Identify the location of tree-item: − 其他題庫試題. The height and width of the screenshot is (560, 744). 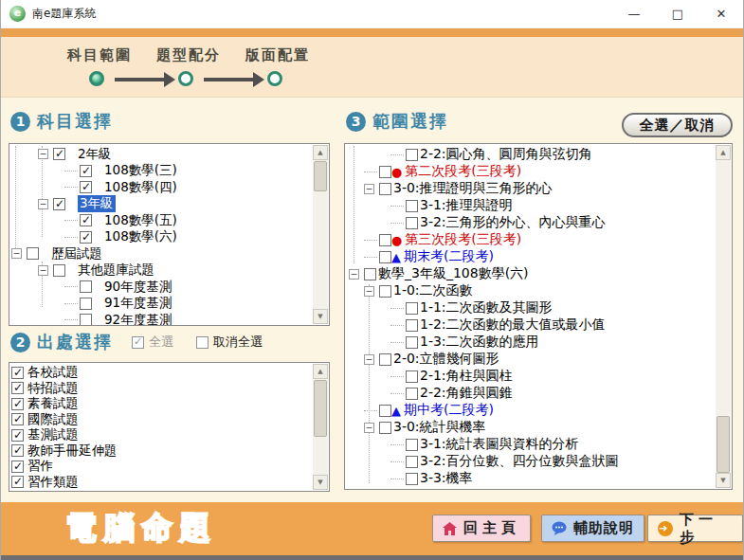
(161, 271).